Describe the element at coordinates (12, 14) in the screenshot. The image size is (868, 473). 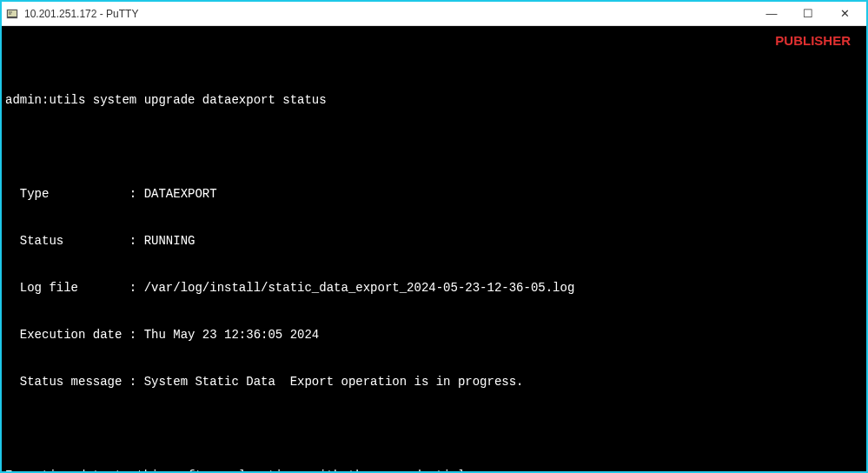
I see `app-icon` at that location.